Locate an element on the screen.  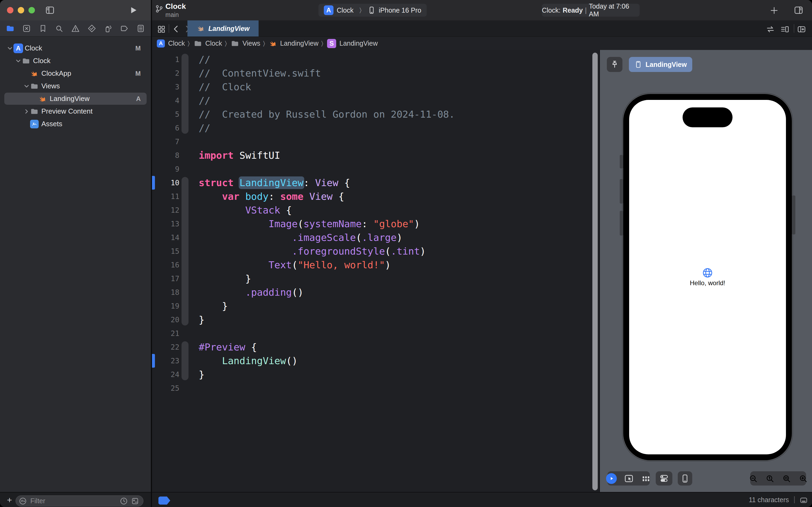
live-preview-icon is located at coordinates (612, 478).